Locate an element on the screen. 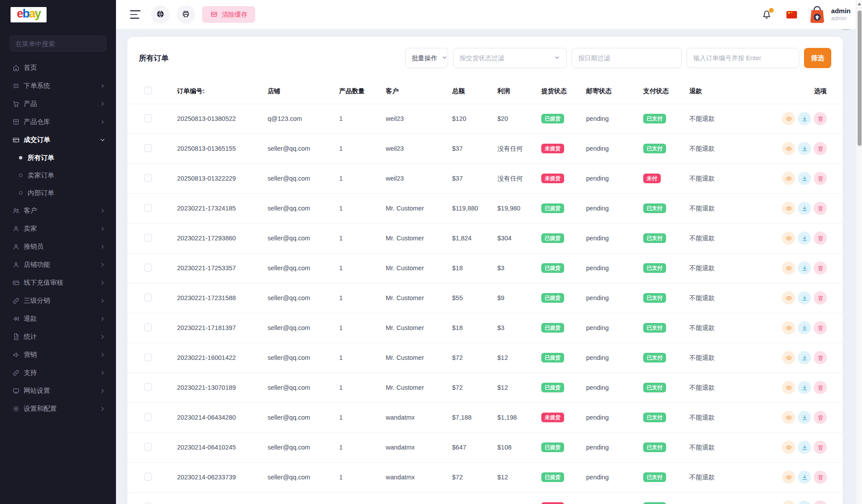 The width and height of the screenshot is (862, 504). user-avatar-bag-icon is located at coordinates (817, 15).